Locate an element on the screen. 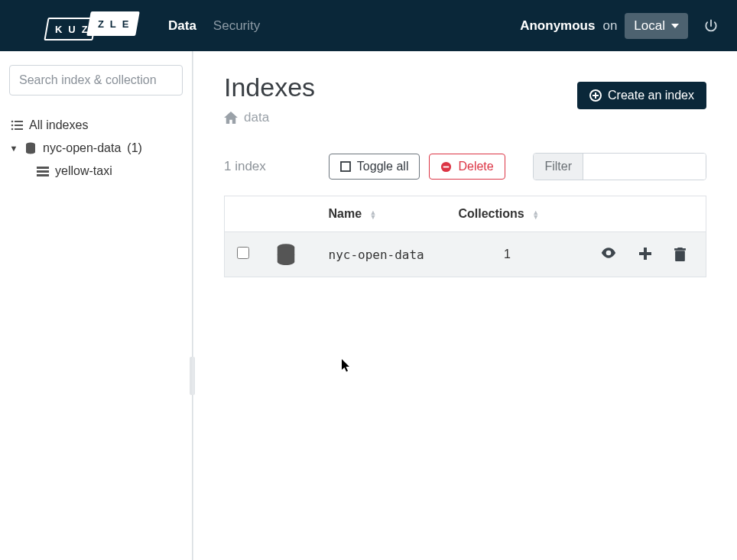 The image size is (737, 560). brand: ZLE KUZ is located at coordinates (84, 26).